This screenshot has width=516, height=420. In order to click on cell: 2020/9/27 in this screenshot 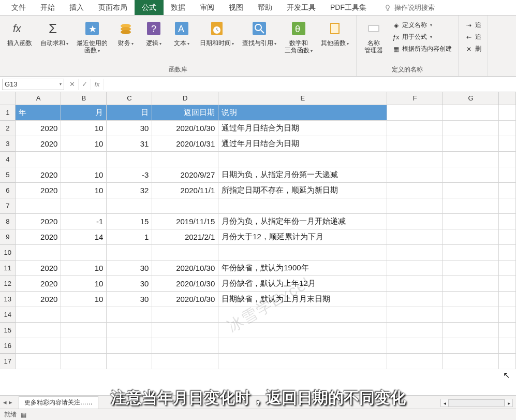, I will do `click(185, 175)`.